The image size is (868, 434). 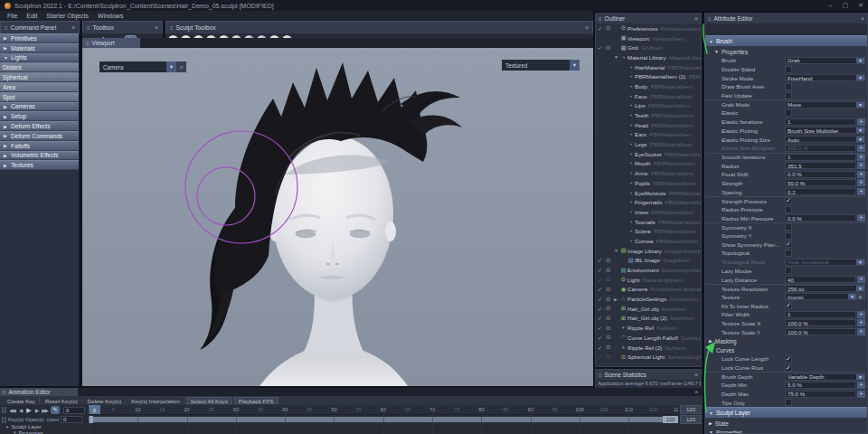 I want to click on track-bar: 120, so click(x=383, y=420).